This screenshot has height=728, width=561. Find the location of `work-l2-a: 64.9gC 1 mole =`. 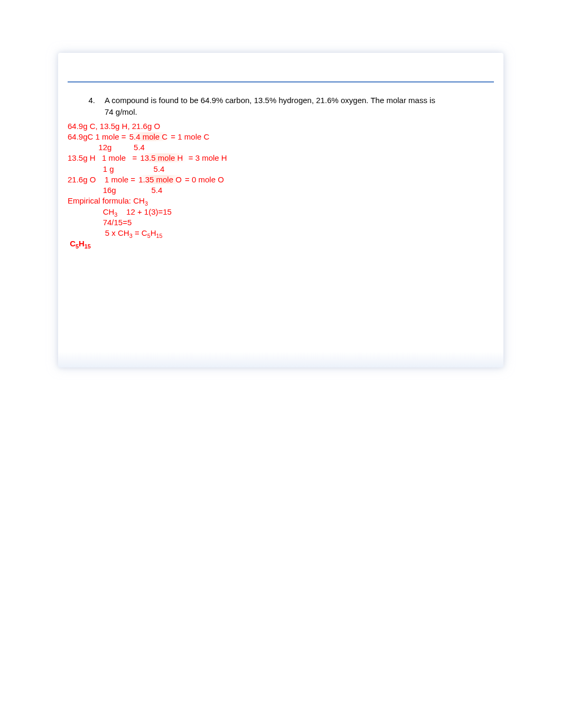

work-l2-a: 64.9gC 1 mole = is located at coordinates (98, 136).